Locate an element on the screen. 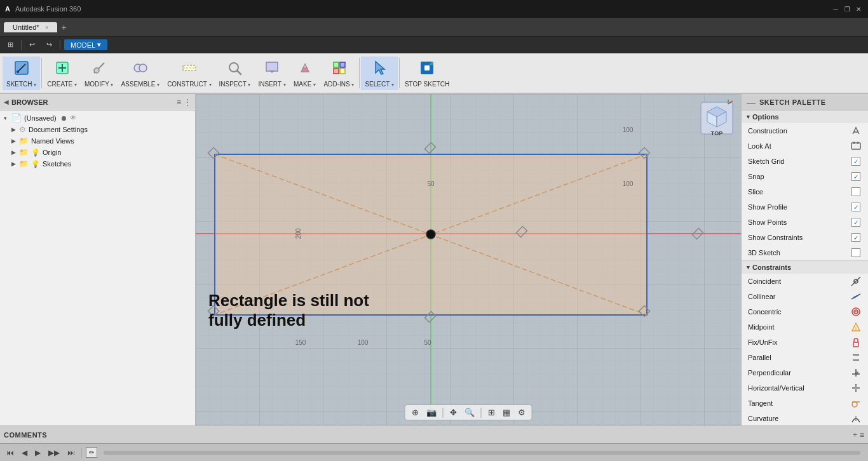 The width and height of the screenshot is (868, 461). toolbar-add-ins: ADD-INS ▾ is located at coordinates (339, 74).